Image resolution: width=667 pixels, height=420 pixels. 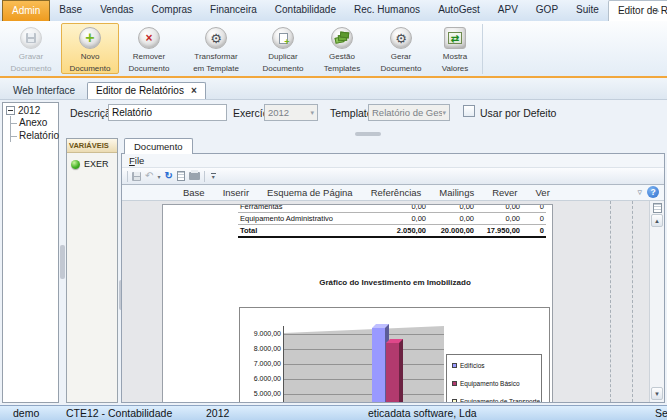 What do you see at coordinates (455, 48) in the screenshot?
I see `mostra-valores-button: ⇄ Mostra Valores` at bounding box center [455, 48].